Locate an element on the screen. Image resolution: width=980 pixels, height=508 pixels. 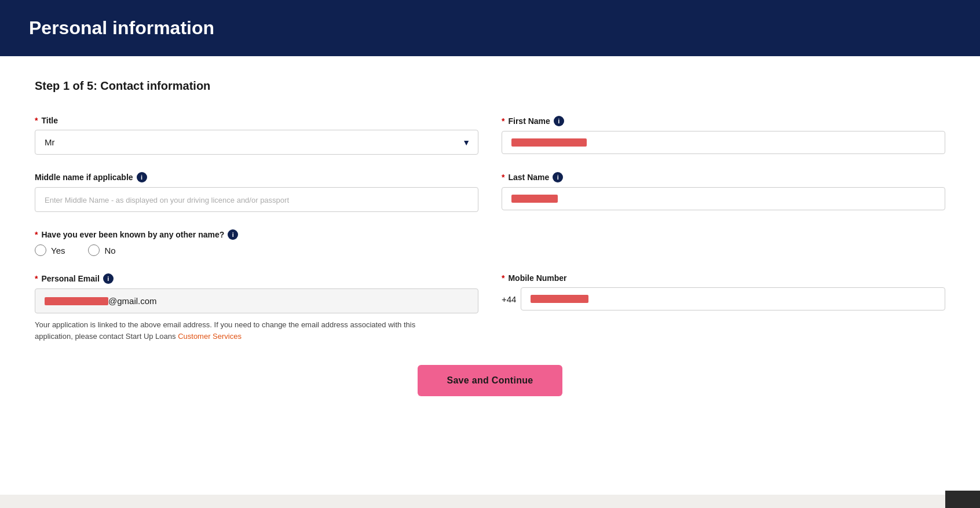
other-name-yes-option: Yes is located at coordinates (50, 250).